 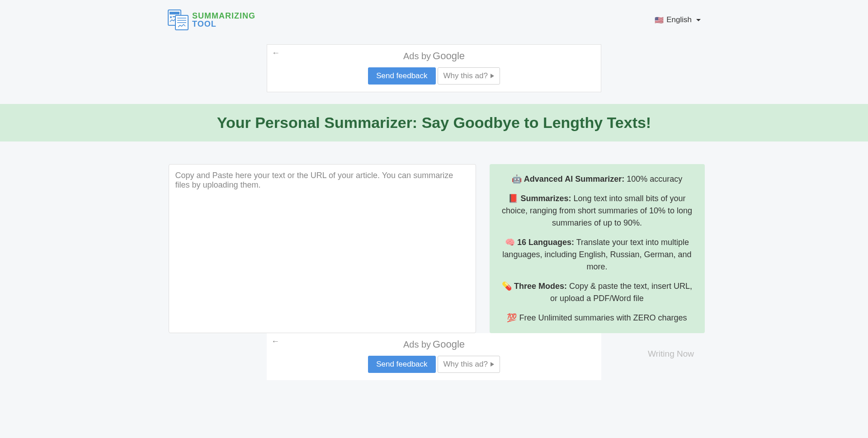 What do you see at coordinates (513, 198) in the screenshot?
I see `book-icon: 📕` at bounding box center [513, 198].